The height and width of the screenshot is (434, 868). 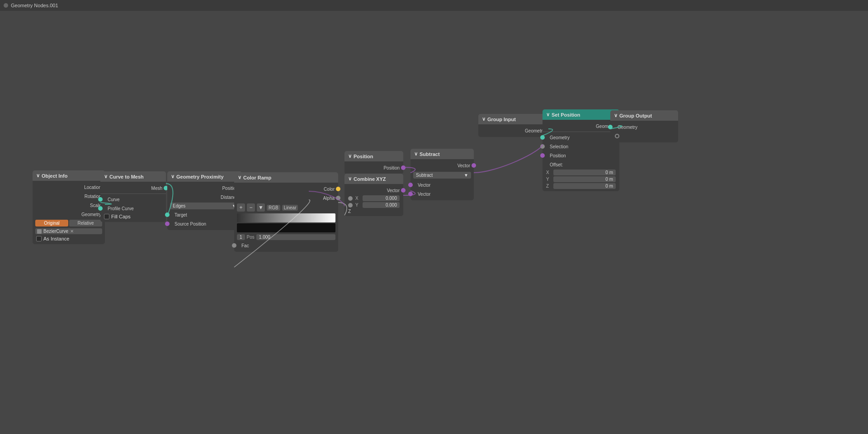 What do you see at coordinates (296, 237) in the screenshot?
I see `cr-pos-val: 1.000` at bounding box center [296, 237].